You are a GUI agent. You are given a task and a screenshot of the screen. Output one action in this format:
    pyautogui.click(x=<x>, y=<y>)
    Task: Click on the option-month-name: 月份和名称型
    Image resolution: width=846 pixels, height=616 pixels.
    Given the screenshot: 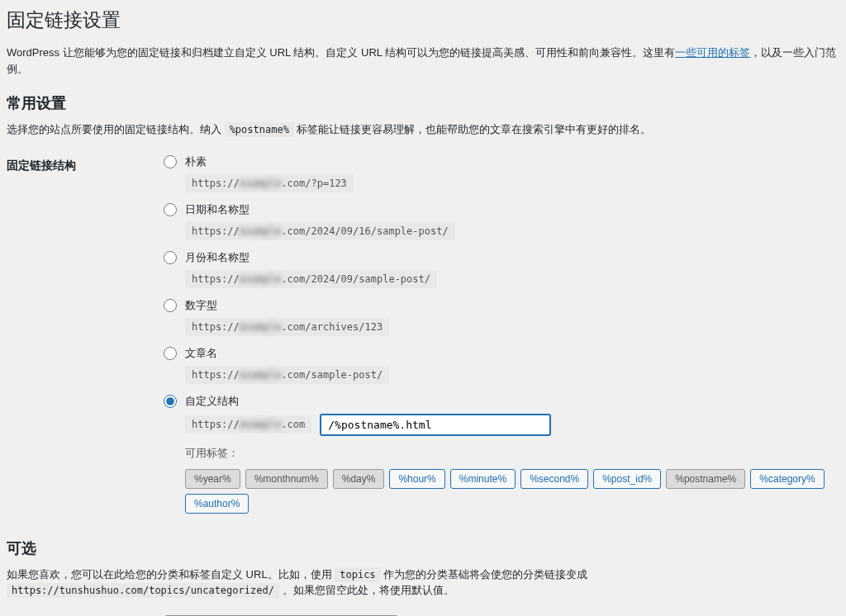 What is the action you would take?
    pyautogui.click(x=497, y=258)
    